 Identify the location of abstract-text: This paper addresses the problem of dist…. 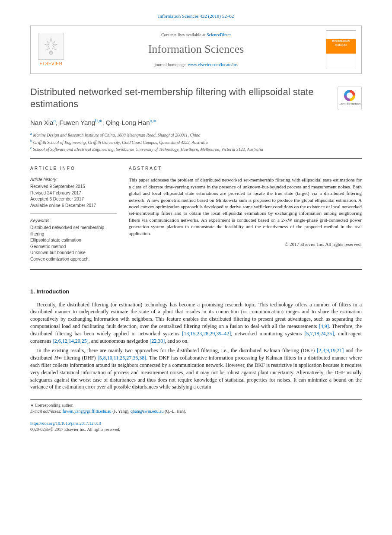
(245, 207).